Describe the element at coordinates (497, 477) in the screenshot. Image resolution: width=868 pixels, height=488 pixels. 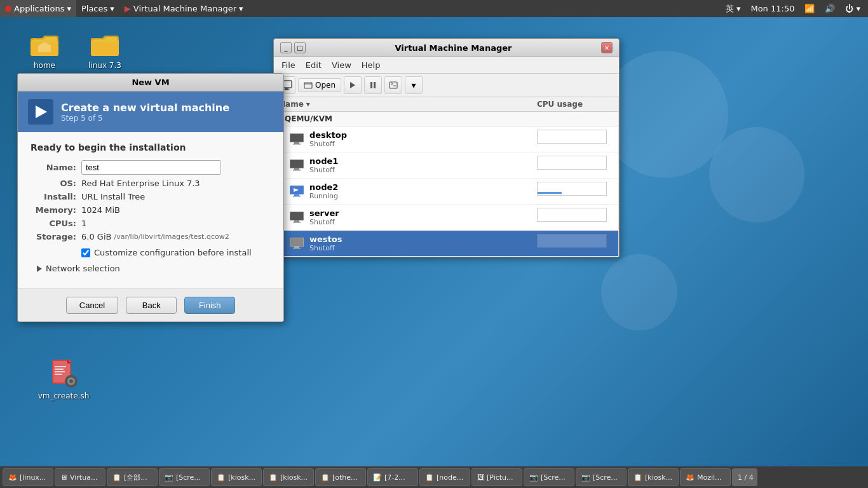
I see `taskbar-item-pictu: 🖼 [Pictu...` at that location.